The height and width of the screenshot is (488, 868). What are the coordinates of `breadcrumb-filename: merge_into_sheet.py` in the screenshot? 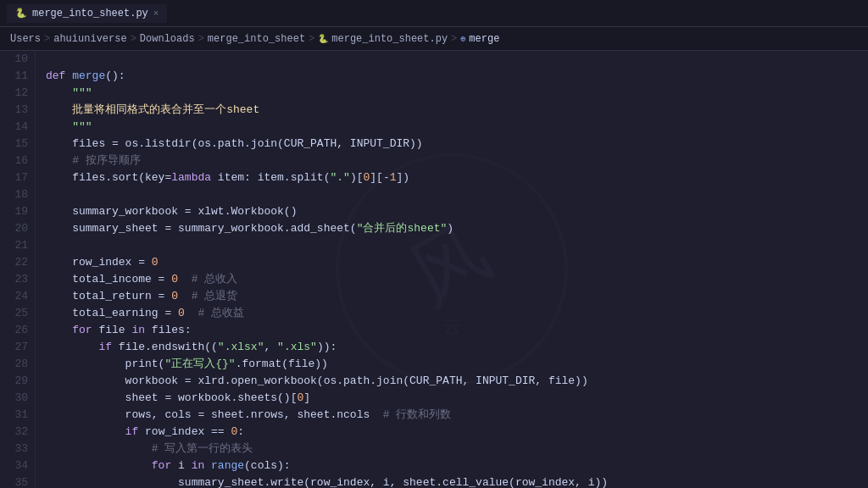 It's located at (390, 39).